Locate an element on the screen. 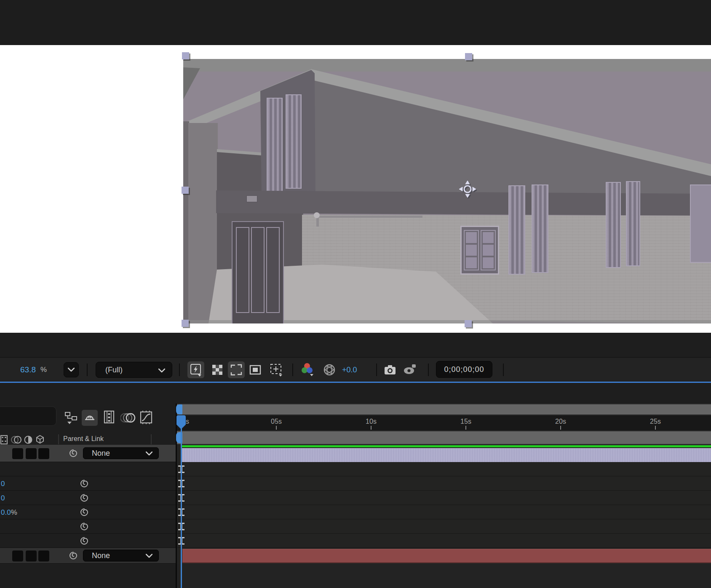 The image size is (711, 588). parent-link-dropdown-layer2: None is located at coordinates (121, 556).